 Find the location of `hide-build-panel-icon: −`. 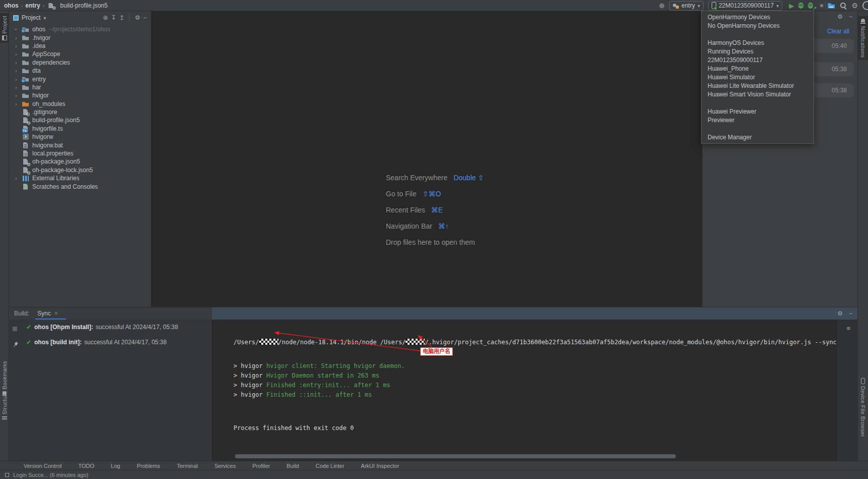

hide-build-panel-icon: − is located at coordinates (850, 313).